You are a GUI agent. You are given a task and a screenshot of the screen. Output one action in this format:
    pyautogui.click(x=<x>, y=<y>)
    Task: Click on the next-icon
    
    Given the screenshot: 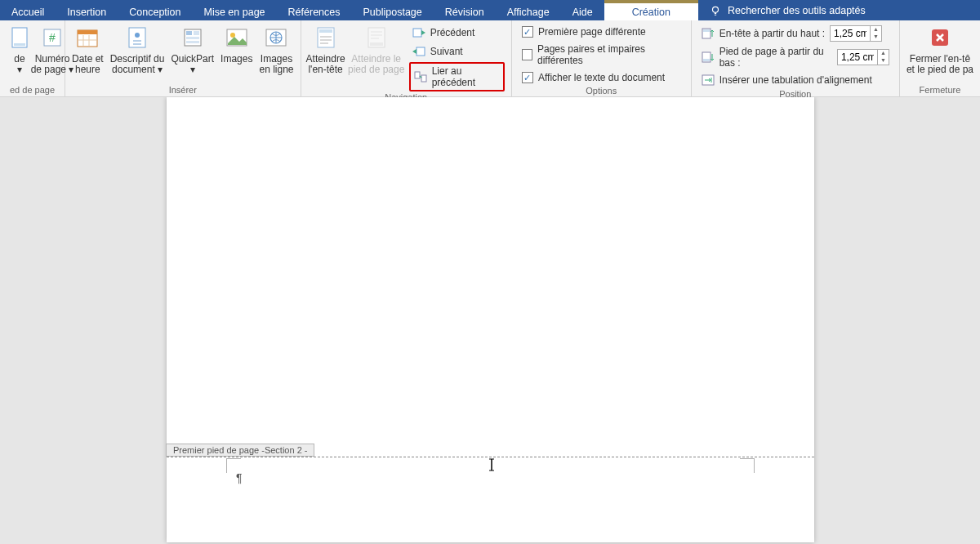 What is the action you would take?
    pyautogui.click(x=419, y=51)
    